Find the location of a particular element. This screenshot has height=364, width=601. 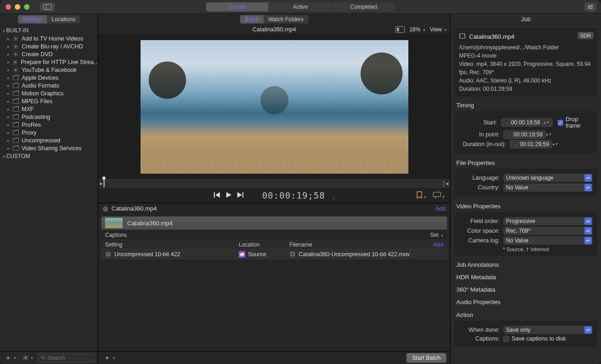

play-button is located at coordinates (229, 195).